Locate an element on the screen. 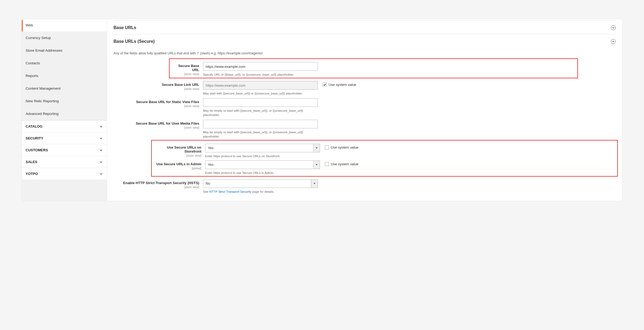  row-secure-media-url: Secure Base URL for User Media Files [st… is located at coordinates (364, 128).